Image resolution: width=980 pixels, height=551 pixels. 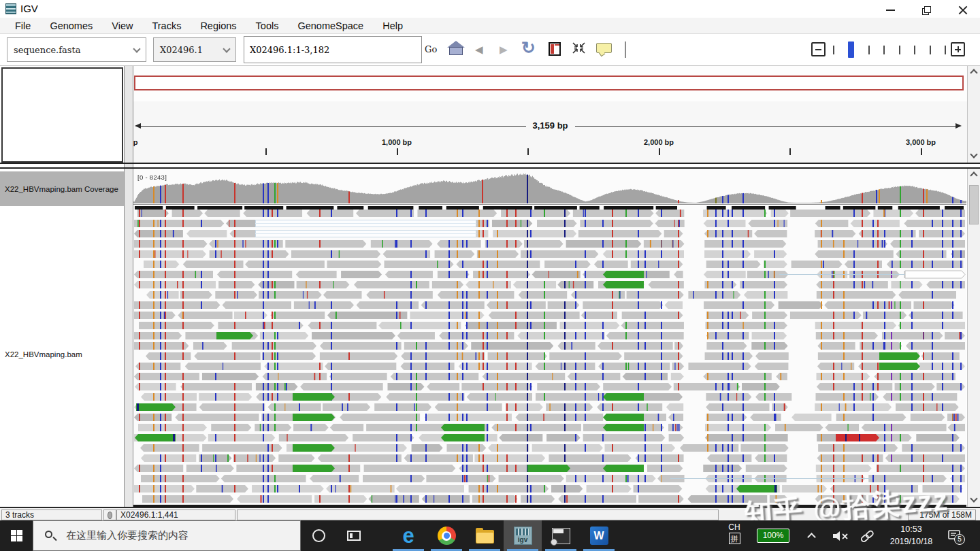 I want to click on refresh-icon: ↻, so click(x=528, y=48).